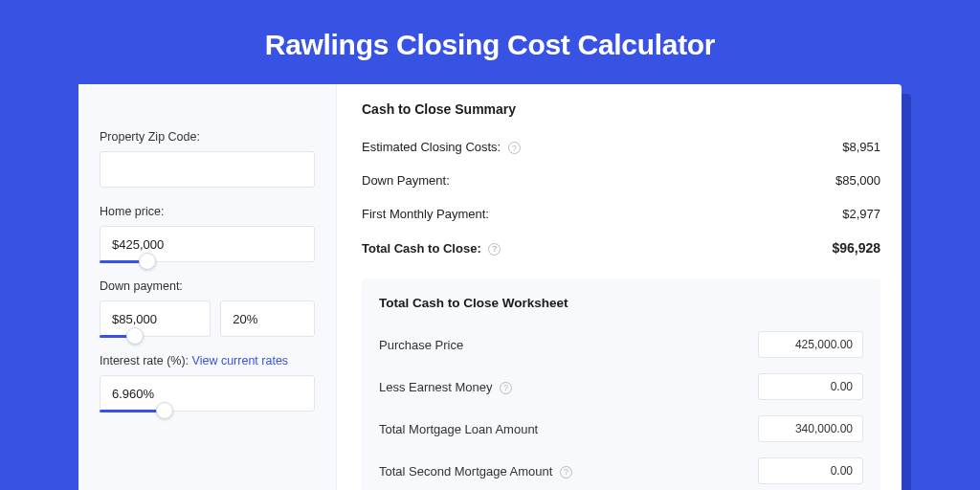  I want to click on down-payment-input, so click(155, 319).